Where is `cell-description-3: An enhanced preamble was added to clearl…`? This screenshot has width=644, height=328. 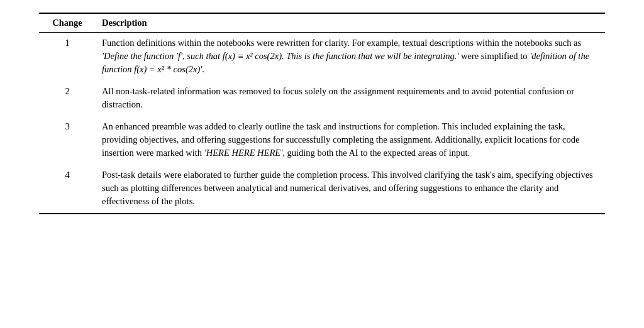 cell-description-3: An enhanced preamble was added to clearl… is located at coordinates (350, 141).